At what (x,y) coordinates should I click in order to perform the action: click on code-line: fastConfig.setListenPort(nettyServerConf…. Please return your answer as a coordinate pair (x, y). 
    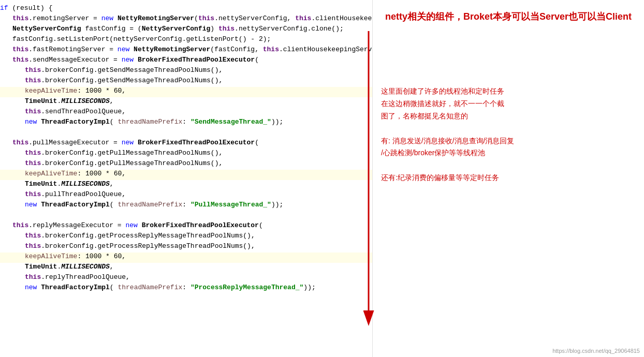
    Looking at the image, I should click on (186, 40).